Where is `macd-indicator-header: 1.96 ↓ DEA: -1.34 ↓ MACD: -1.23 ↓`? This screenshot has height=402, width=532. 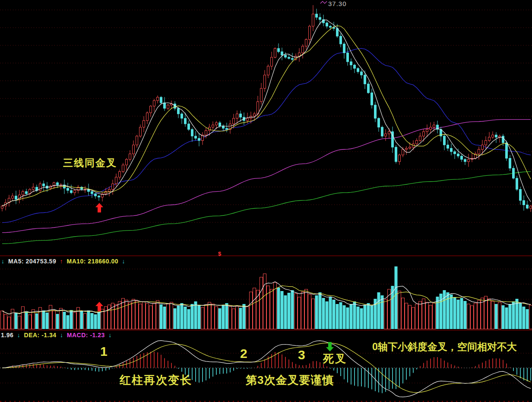
macd-indicator-header: 1.96 ↓ DEA: -1.34 ↓ MACD: -1.23 ↓ is located at coordinates (57, 335).